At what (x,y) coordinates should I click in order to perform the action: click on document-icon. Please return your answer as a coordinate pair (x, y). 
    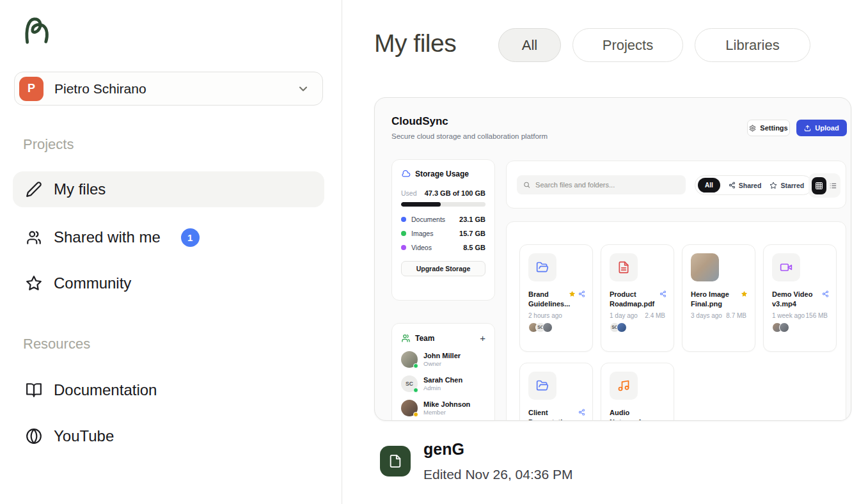
    Looking at the image, I should click on (395, 461).